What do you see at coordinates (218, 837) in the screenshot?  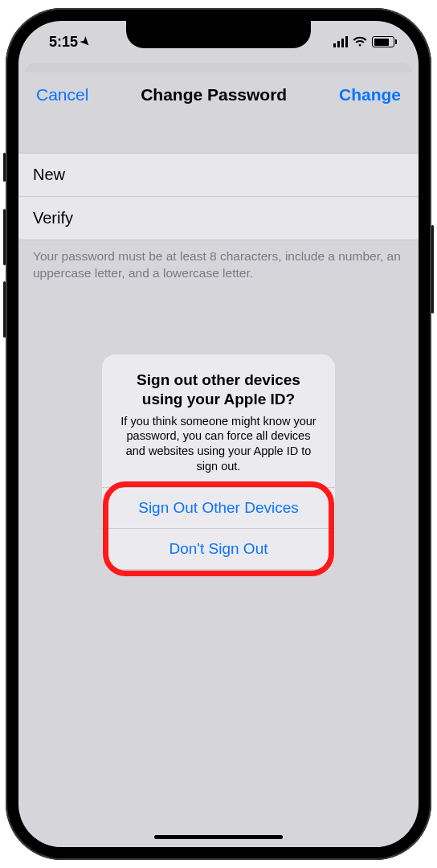 I see `home-indicator` at bounding box center [218, 837].